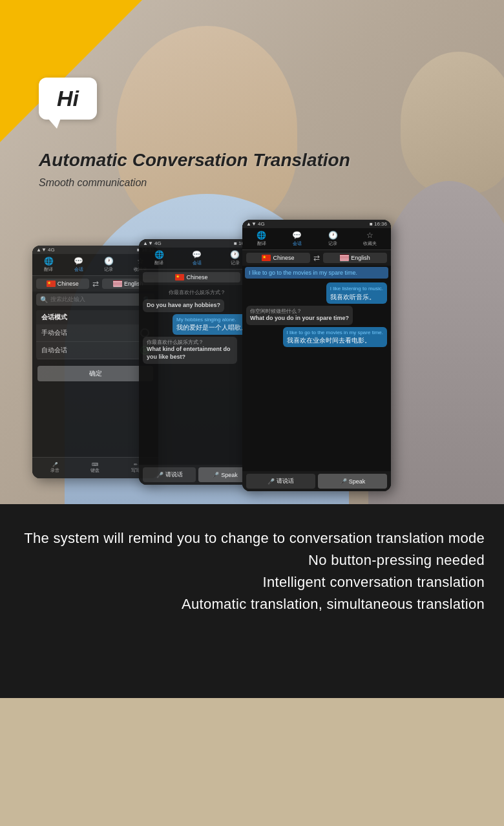  I want to click on feature-1: The system will remind you to change to …, so click(252, 538).